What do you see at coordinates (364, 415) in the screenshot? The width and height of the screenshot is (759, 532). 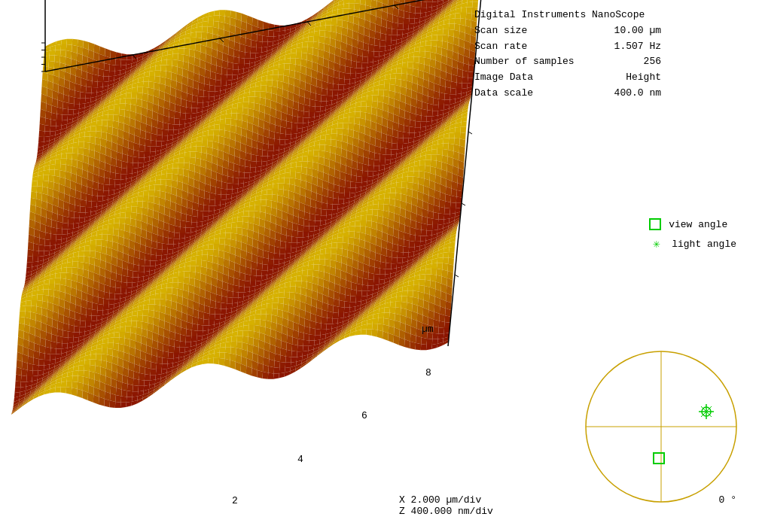 I see `axis-label-6: 6` at bounding box center [364, 415].